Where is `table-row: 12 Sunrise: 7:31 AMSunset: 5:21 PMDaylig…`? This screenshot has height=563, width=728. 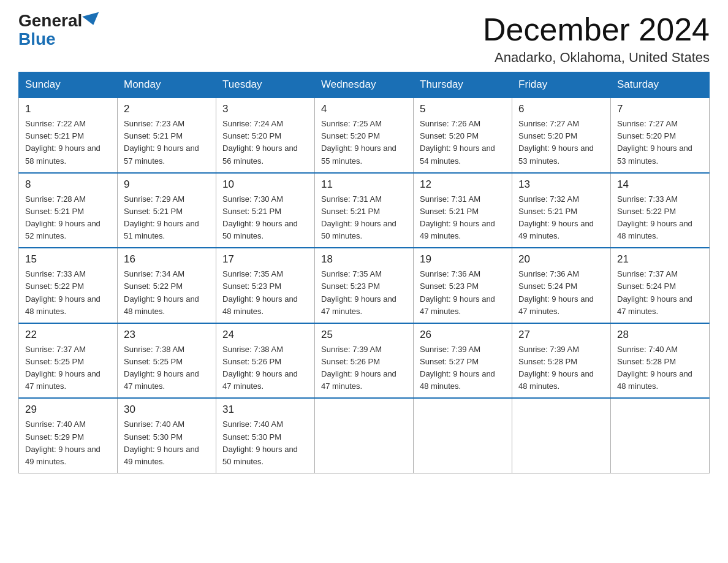 table-row: 12 Sunrise: 7:31 AMSunset: 5:21 PMDaylig… is located at coordinates (463, 211).